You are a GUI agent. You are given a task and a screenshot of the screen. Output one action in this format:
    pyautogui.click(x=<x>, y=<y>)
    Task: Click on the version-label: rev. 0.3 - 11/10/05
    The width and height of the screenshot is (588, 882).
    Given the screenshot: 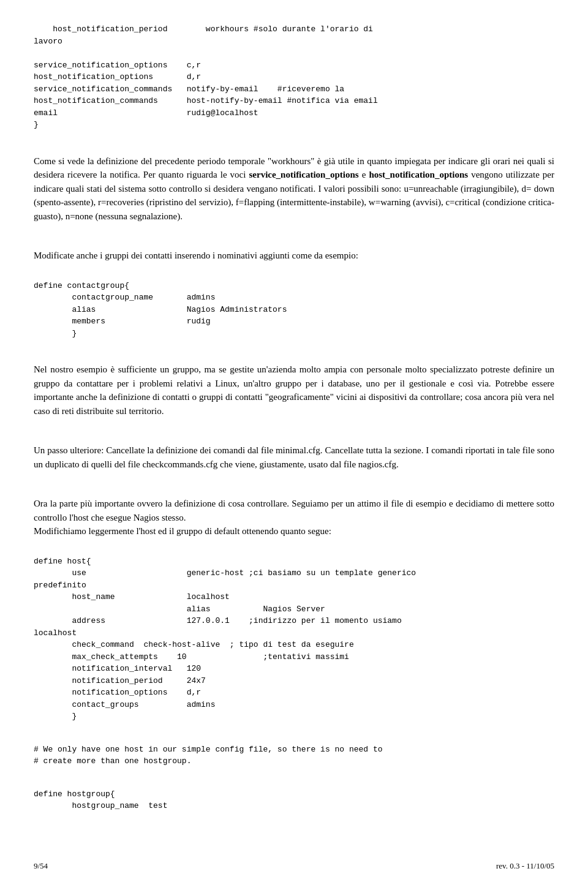 What is the action you would take?
    pyautogui.click(x=526, y=866)
    